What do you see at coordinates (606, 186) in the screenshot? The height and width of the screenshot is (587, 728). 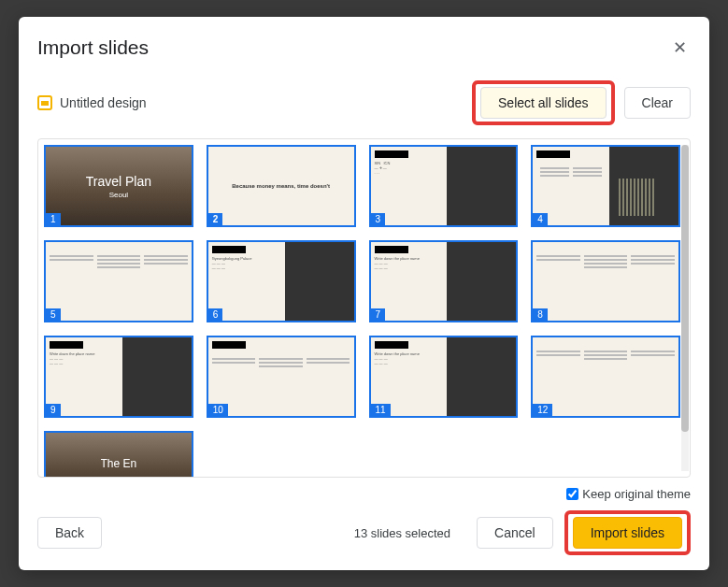 I see `slide-thumbnail: 4` at bounding box center [606, 186].